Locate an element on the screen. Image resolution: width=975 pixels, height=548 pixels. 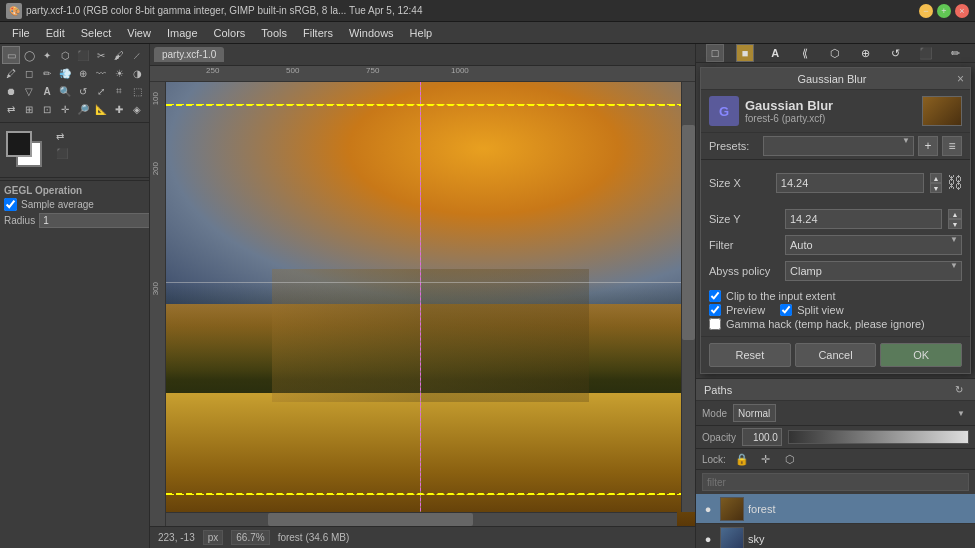
layer-item-sky: ● sky is located at coordinates (836, 536).